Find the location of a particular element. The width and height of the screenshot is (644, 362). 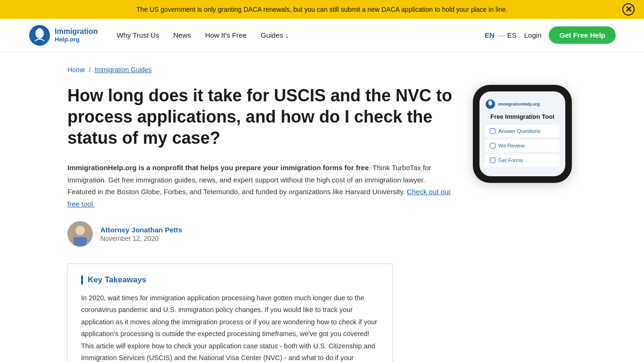

phone-item-3: Get Forms is located at coordinates (522, 160).